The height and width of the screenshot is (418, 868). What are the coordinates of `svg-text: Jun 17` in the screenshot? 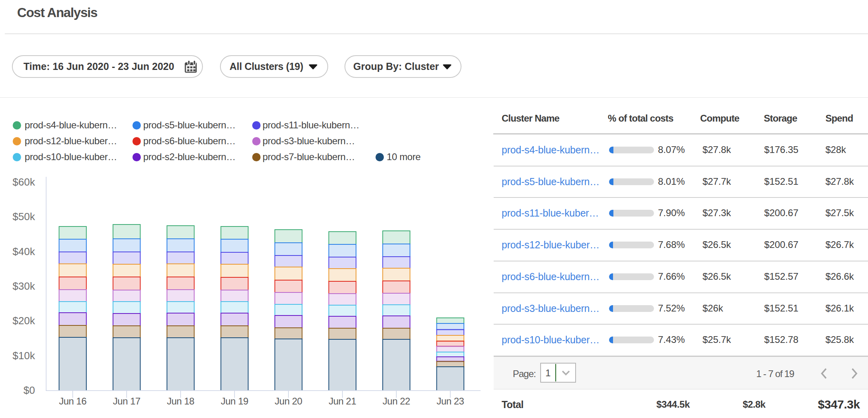 It's located at (127, 401).